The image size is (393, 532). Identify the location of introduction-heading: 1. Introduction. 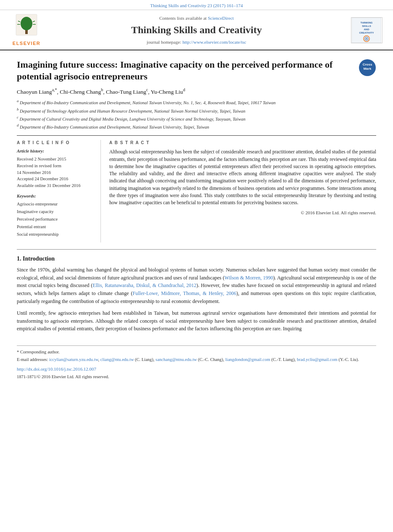
(197, 259).